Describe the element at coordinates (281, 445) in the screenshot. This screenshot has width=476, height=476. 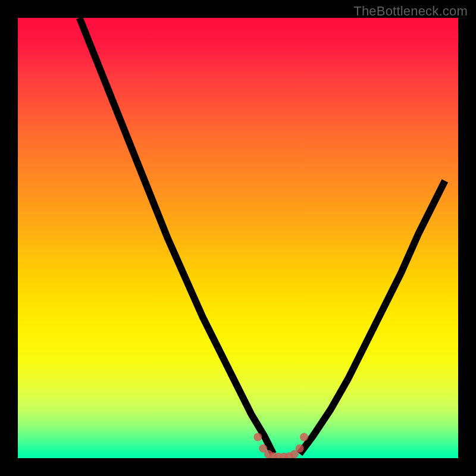
I see `valley-markers` at that location.